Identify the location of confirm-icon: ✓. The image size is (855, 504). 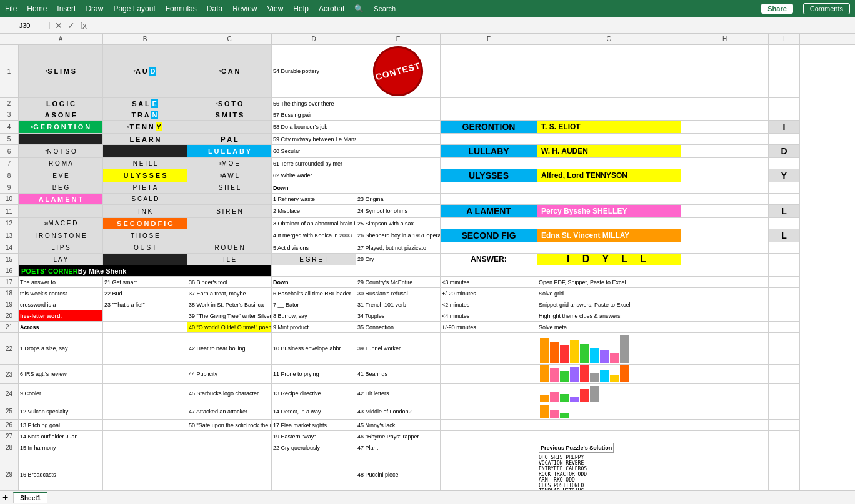
(71, 26).